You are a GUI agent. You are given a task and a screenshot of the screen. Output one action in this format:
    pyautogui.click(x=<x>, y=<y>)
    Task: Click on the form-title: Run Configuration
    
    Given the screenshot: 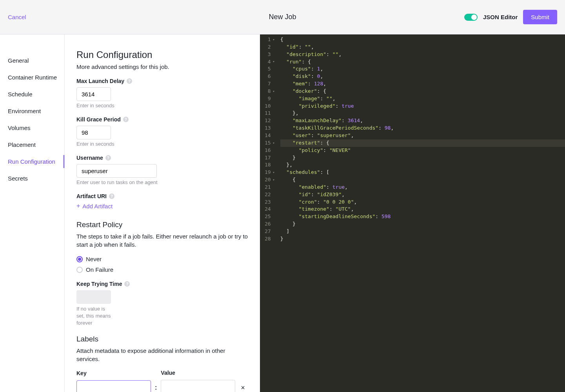 What is the action you would take?
    pyautogui.click(x=162, y=55)
    